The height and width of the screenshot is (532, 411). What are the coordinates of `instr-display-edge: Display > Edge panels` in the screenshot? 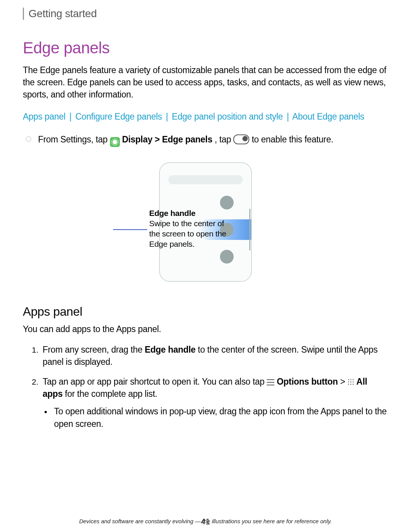 It's located at (167, 139).